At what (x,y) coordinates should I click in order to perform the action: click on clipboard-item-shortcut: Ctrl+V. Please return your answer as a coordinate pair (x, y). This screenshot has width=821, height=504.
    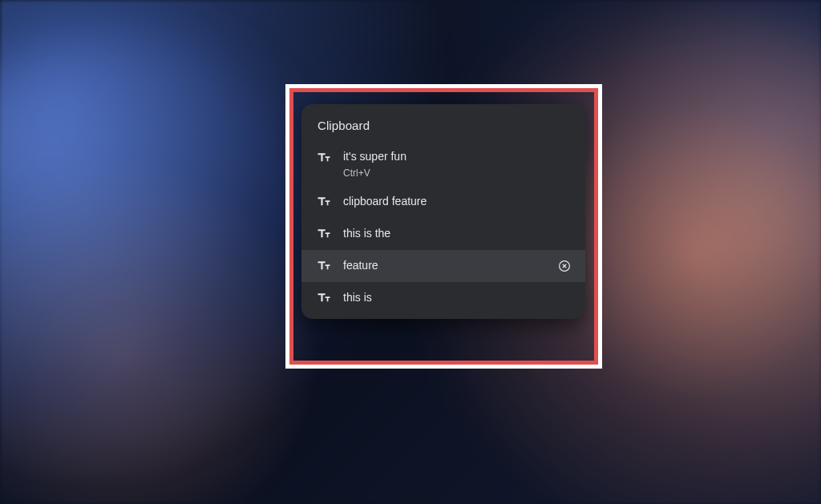
    Looking at the image, I should click on (459, 173).